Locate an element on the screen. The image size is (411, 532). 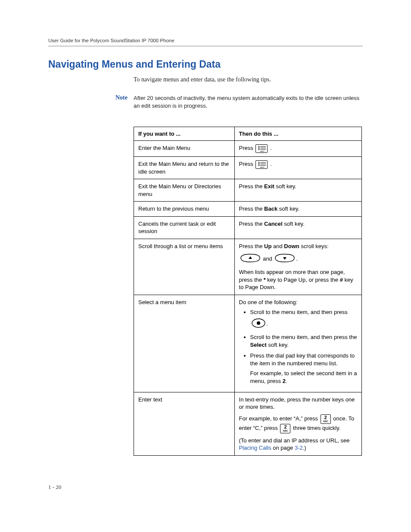
bold-text: Up is located at coordinates (268, 246).